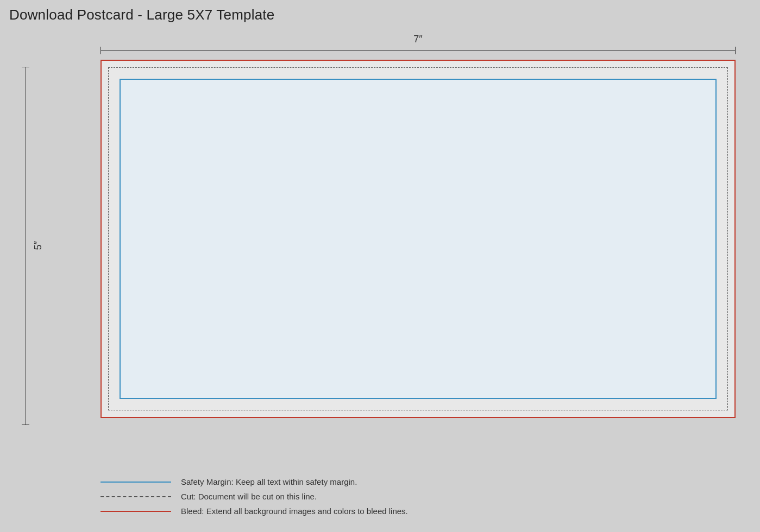 Image resolution: width=760 pixels, height=532 pixels. I want to click on legend-cut: Cut: Document will be cut on this line., so click(254, 496).